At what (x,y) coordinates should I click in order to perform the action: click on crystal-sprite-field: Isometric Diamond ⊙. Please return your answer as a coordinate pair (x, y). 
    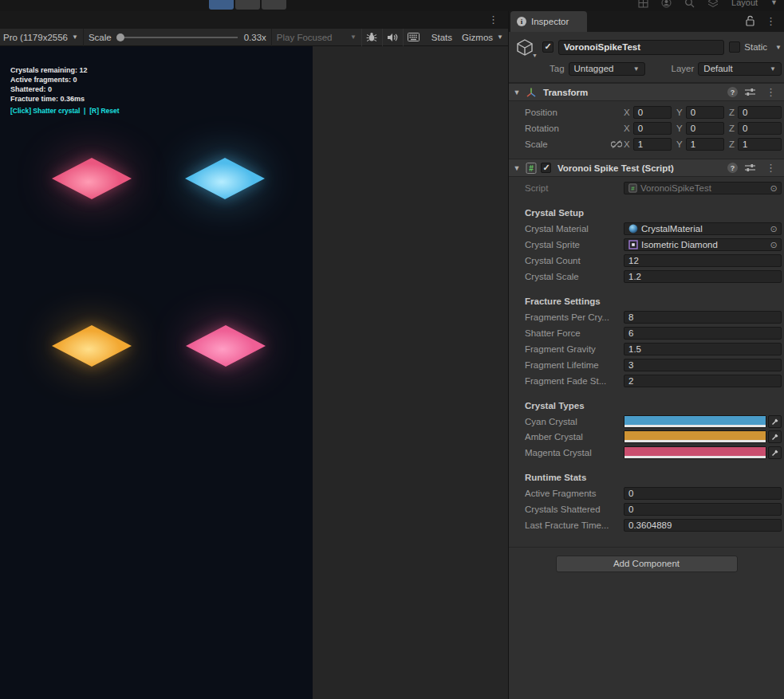
    Looking at the image, I should click on (703, 245).